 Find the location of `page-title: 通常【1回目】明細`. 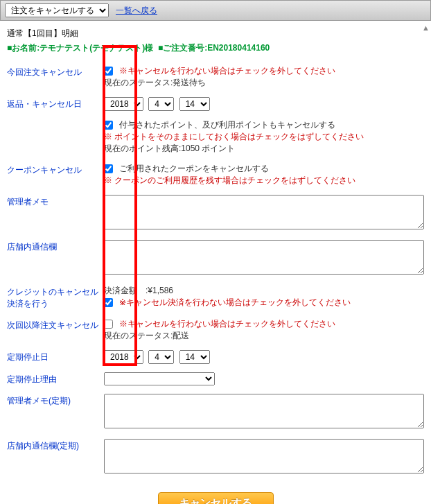

page-title: 通常【1回目】明細 is located at coordinates (216, 33).